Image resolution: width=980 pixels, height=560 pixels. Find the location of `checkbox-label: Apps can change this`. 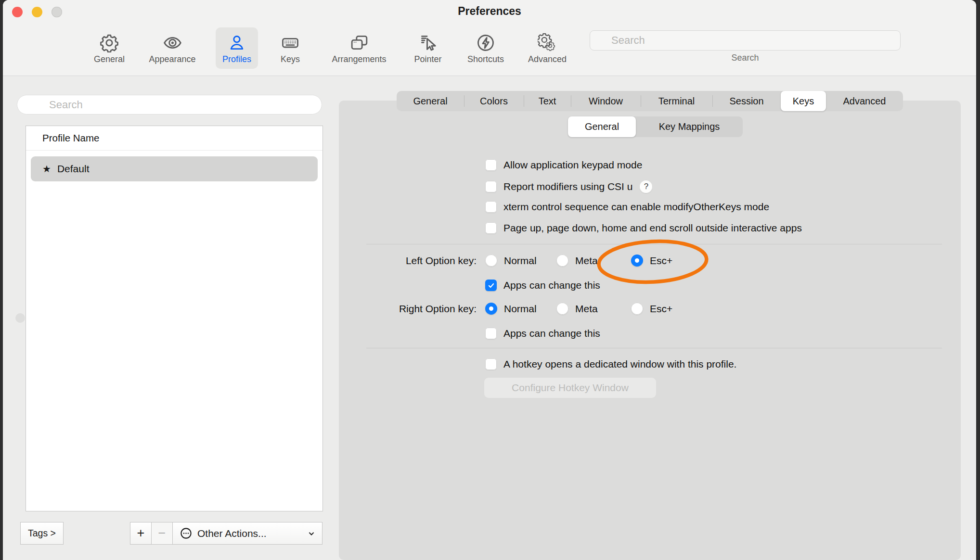

checkbox-label: Apps can change this is located at coordinates (552, 333).